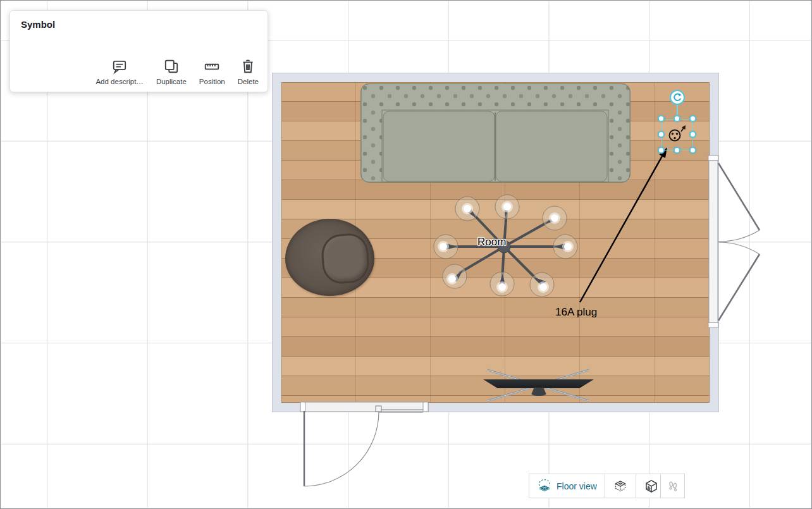  Describe the element at coordinates (492, 242) in the screenshot. I see `room-name-label: Room` at that location.